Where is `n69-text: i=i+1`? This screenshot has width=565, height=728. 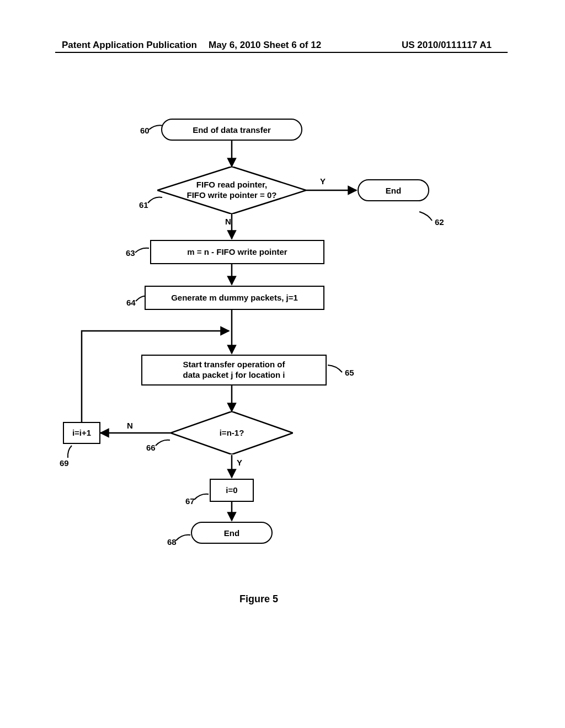
n69-text: i=i+1 is located at coordinates (82, 433).